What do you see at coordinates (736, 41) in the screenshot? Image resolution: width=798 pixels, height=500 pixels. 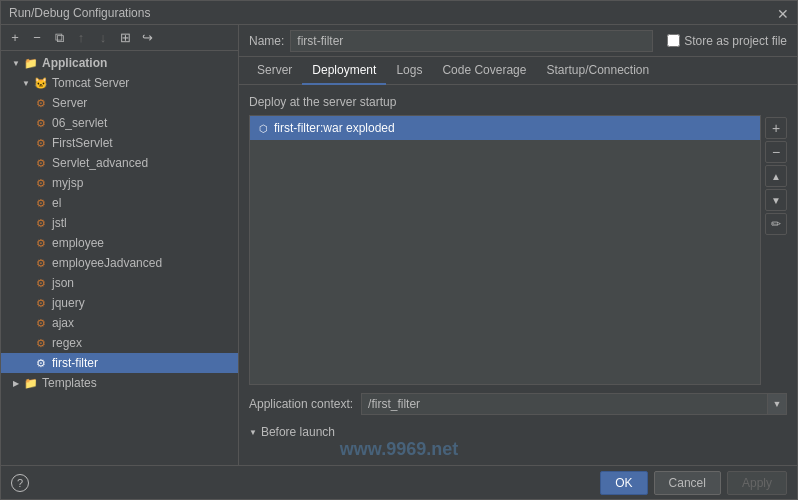 I see `store-label: Store as project file` at bounding box center [736, 41].